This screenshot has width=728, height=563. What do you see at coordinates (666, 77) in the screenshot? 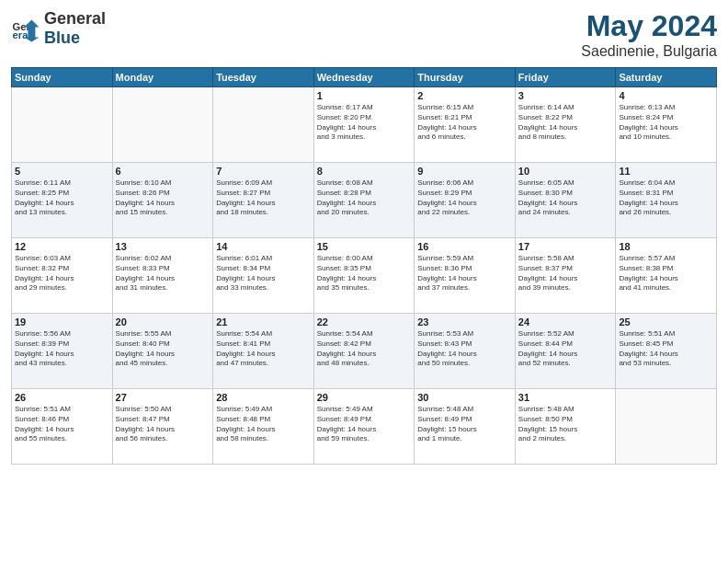
I see `weekday-header-saturday: Saturday` at bounding box center [666, 77].